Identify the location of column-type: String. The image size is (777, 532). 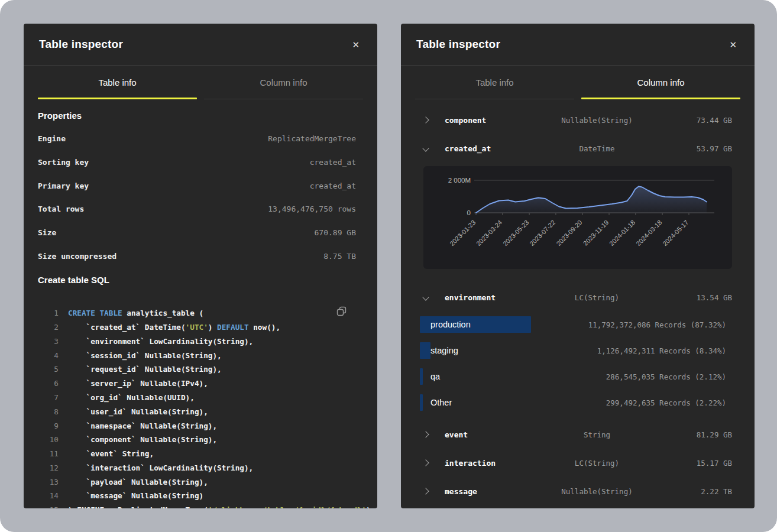
(597, 435).